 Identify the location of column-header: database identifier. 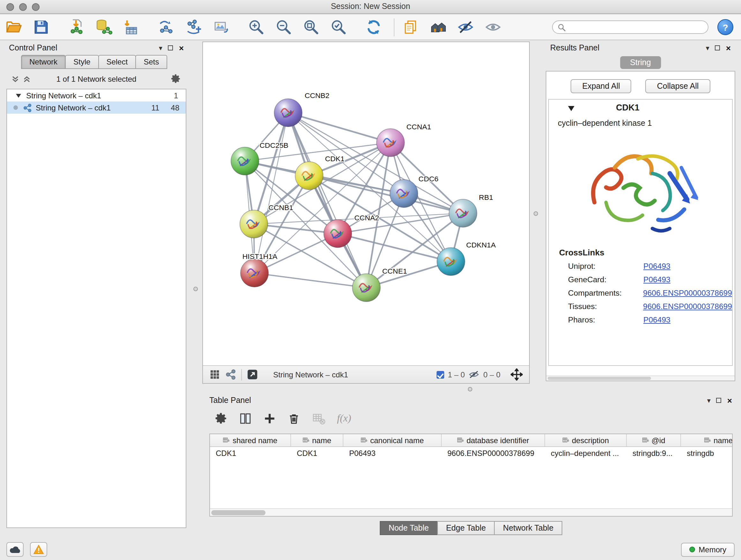
(493, 440).